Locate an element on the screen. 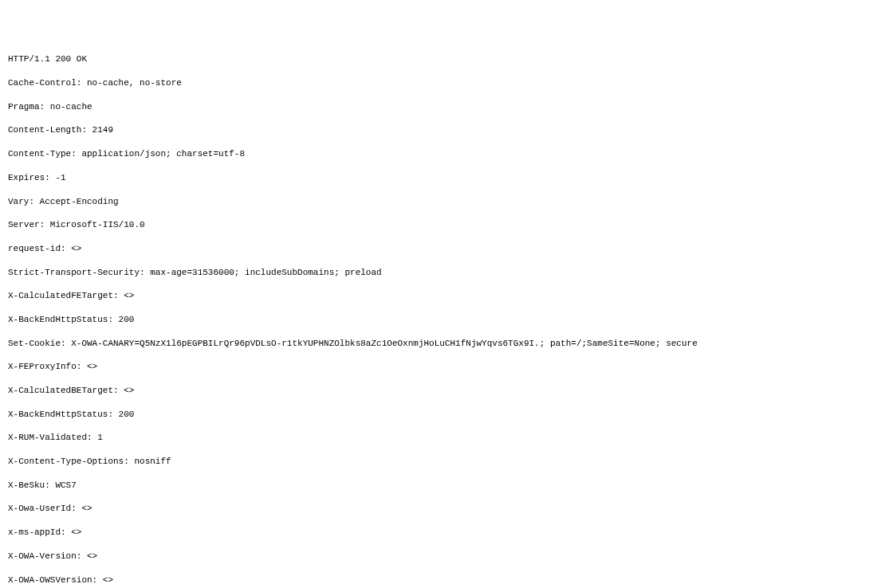 The width and height of the screenshot is (877, 588). header-x-calculatedfetarget: X-CalculatedFETarget: <> is located at coordinates (438, 296).